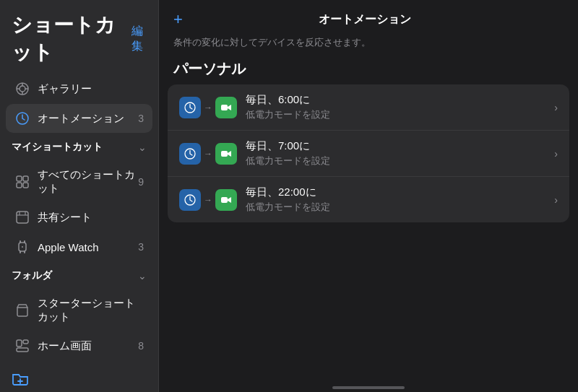 The height and width of the screenshot is (392, 578). Describe the element at coordinates (22, 247) in the screenshot. I see `apple-watch-icon` at that location.